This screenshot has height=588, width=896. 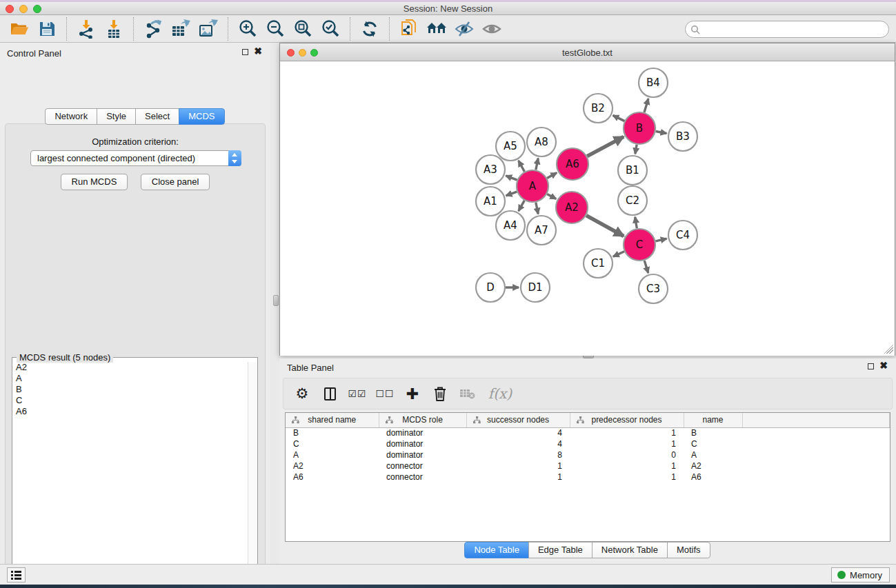 What do you see at coordinates (252, 475) in the screenshot?
I see `result-scrollbar` at bounding box center [252, 475].